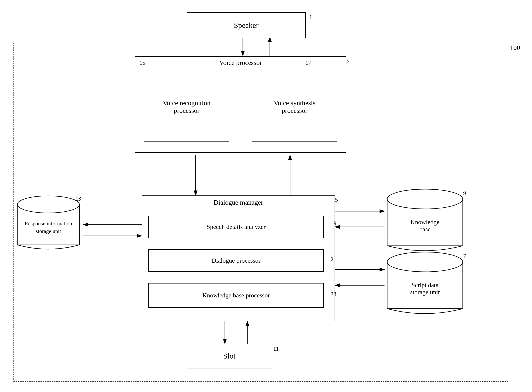  What do you see at coordinates (333, 224) in the screenshot?
I see `ref-19: 19` at bounding box center [333, 224].